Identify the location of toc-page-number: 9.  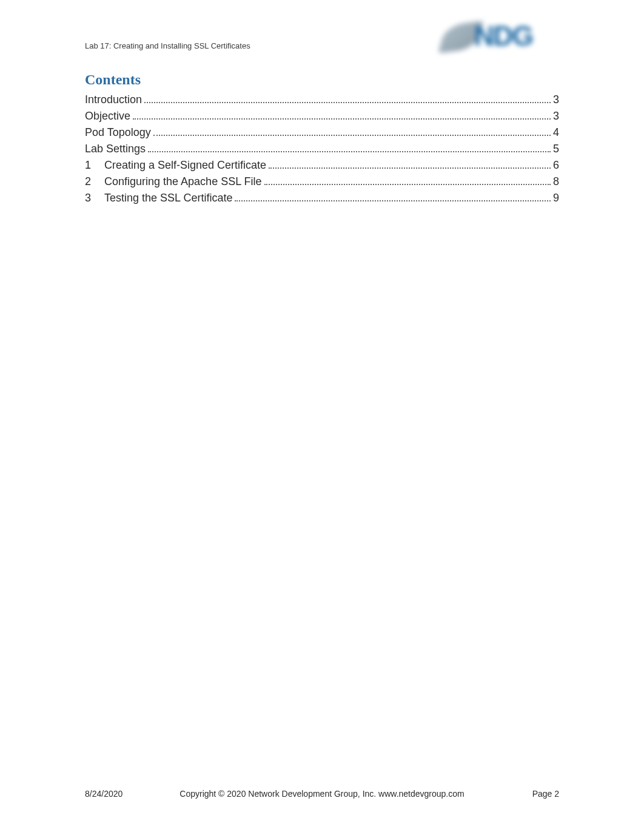
(556, 198).